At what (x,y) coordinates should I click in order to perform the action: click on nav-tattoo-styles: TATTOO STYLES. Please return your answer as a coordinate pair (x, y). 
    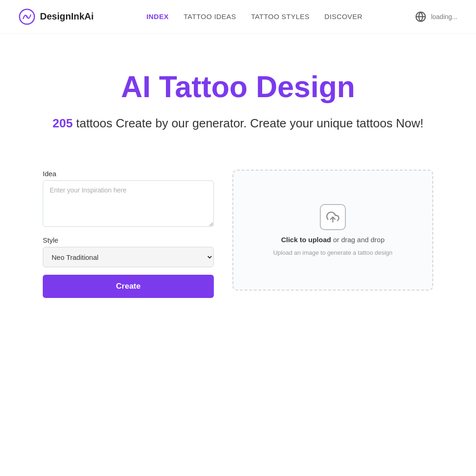
    Looking at the image, I should click on (280, 17).